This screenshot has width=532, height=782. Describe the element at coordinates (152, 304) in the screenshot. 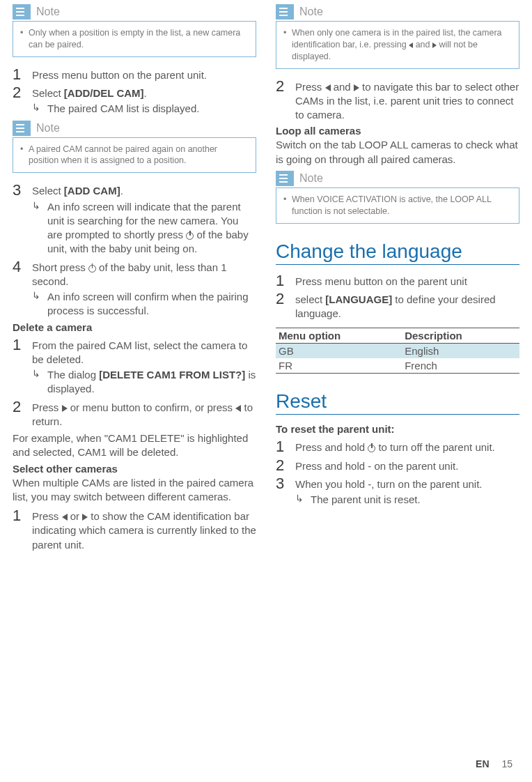

I see `step-result-text: An info screen will confirm when the pai…` at that location.